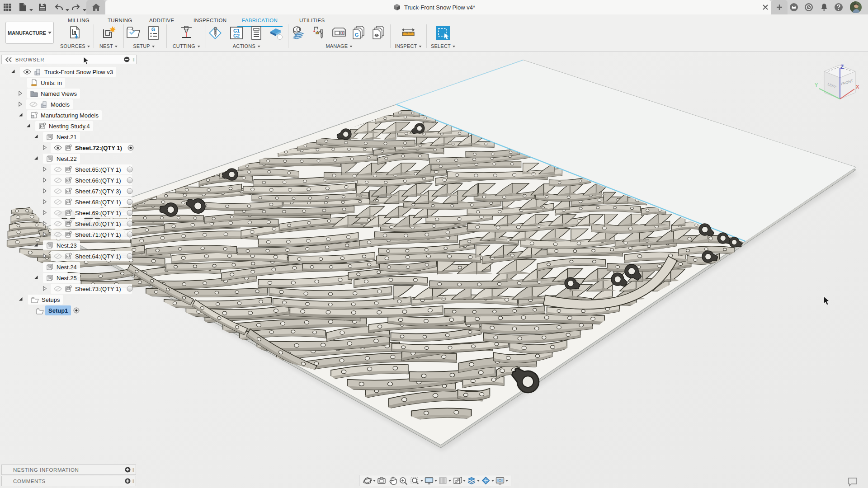 This screenshot has width=868, height=488. Describe the element at coordinates (858, 87) in the screenshot. I see `svg-text: X` at that location.